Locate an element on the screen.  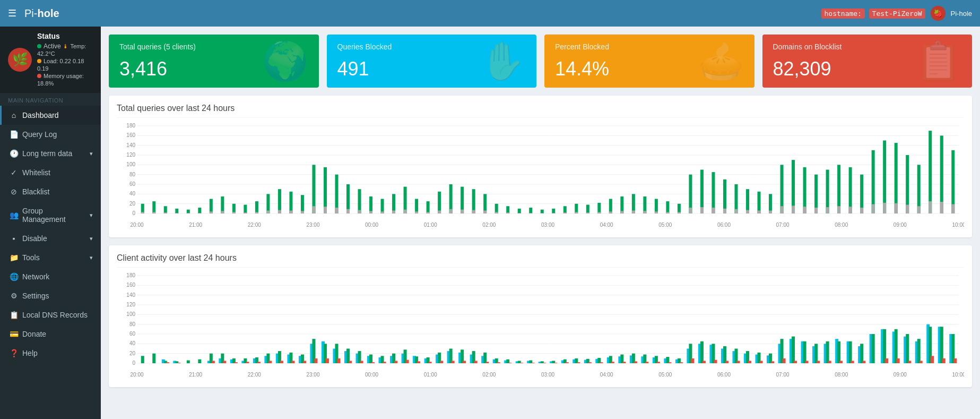
sidebar-item-disable: ▪ Disable ▾ is located at coordinates (50, 238).